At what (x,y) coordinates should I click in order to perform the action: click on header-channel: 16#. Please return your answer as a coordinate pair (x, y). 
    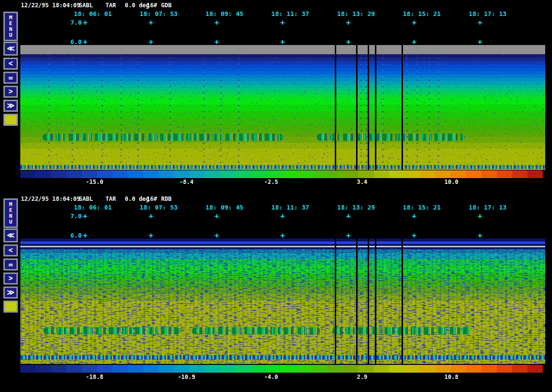
    Looking at the image, I should click on (152, 5).